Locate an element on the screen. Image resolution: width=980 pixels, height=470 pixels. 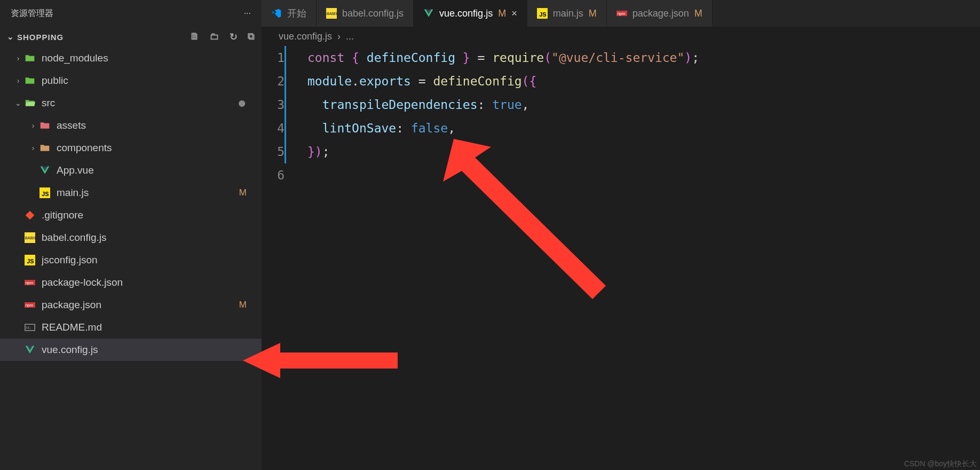
tab-main-js: JSmain.jsM is located at coordinates (567, 13).